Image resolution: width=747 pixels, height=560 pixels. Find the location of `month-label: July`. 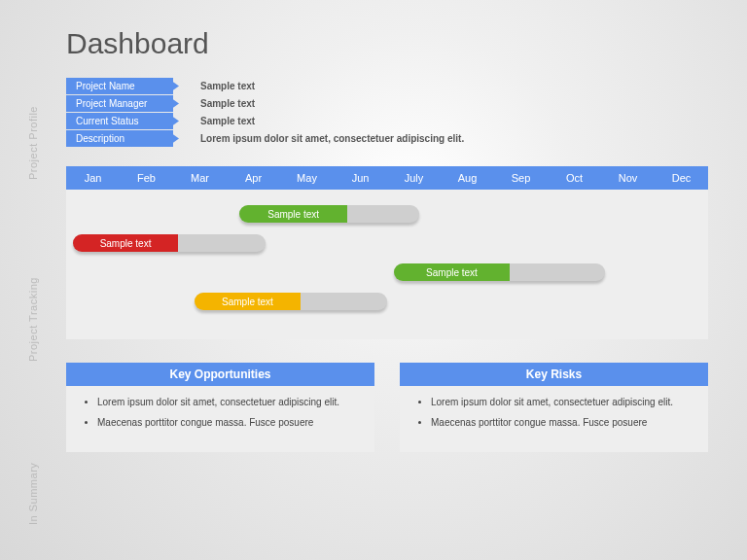

month-label: July is located at coordinates (414, 178).